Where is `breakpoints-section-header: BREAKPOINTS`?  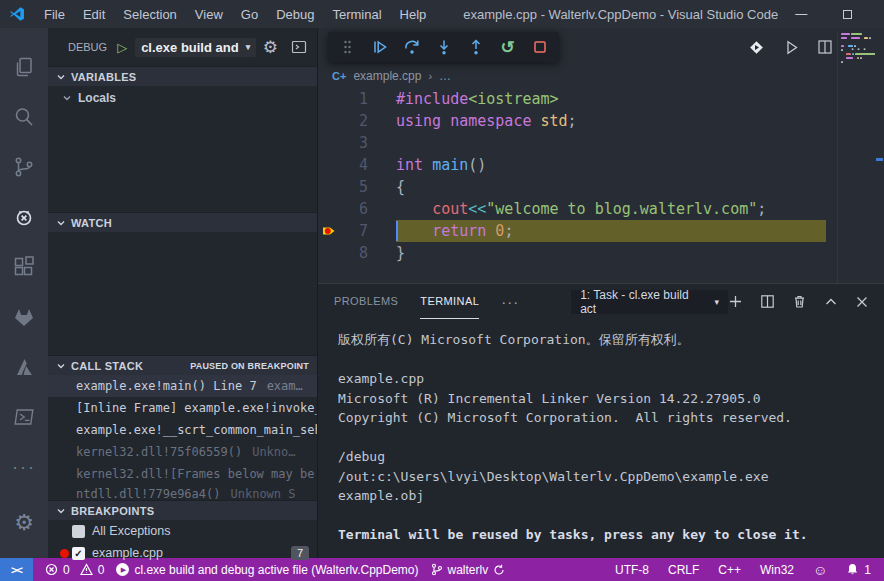 breakpoints-section-header: BREAKPOINTS is located at coordinates (182, 510).